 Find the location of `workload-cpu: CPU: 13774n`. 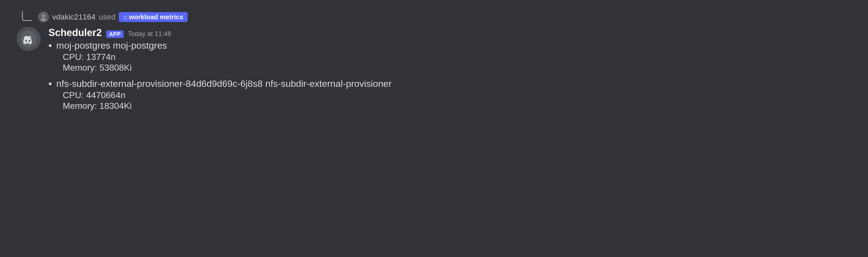

workload-cpu: CPU: 13774n is located at coordinates (457, 57).